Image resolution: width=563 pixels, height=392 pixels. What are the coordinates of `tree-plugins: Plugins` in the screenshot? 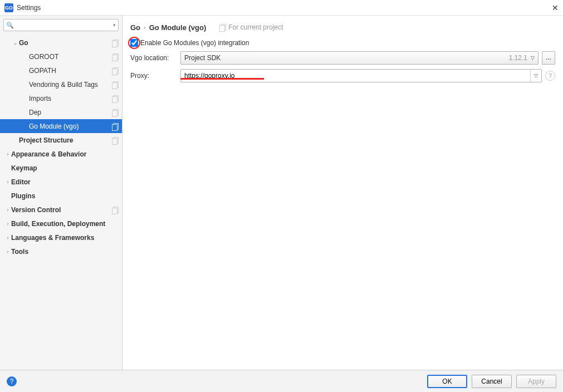 It's located at (61, 196).